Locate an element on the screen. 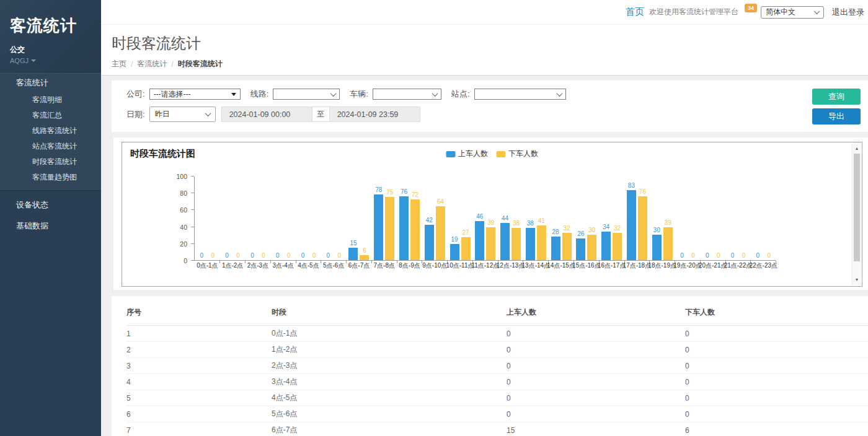  x-tick-label: 14点-15点 is located at coordinates (561, 266).